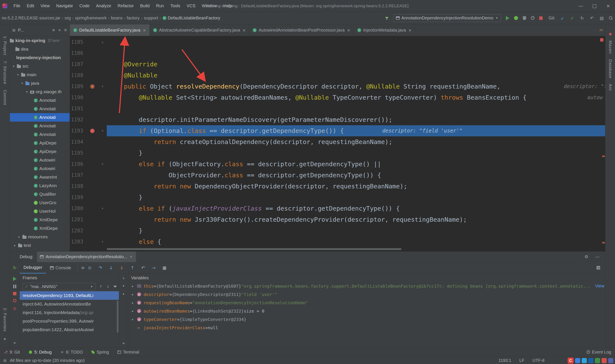 The width and height of the screenshot is (615, 364). I want to click on variable-row: ▸prequestingBeanName = "annotationDepend…, so click(367, 303).